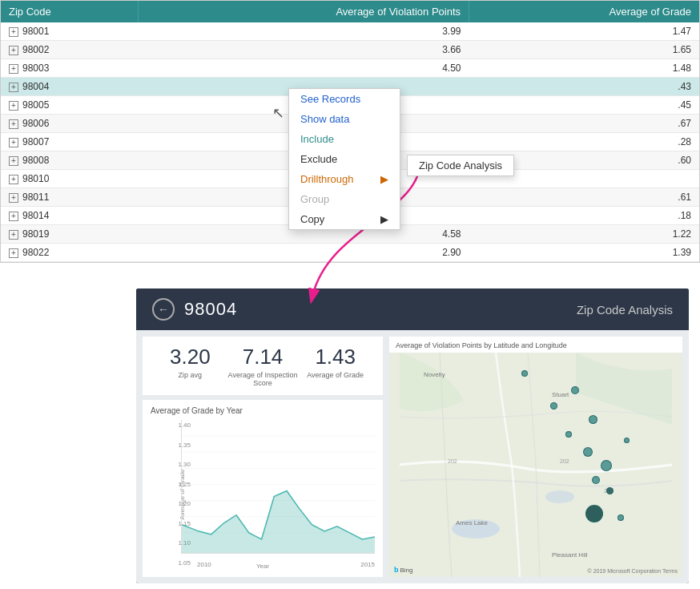 This screenshot has height=589, width=700. Describe the element at coordinates (585, 50) in the screenshot. I see `grade-cell: 1.65` at that location.